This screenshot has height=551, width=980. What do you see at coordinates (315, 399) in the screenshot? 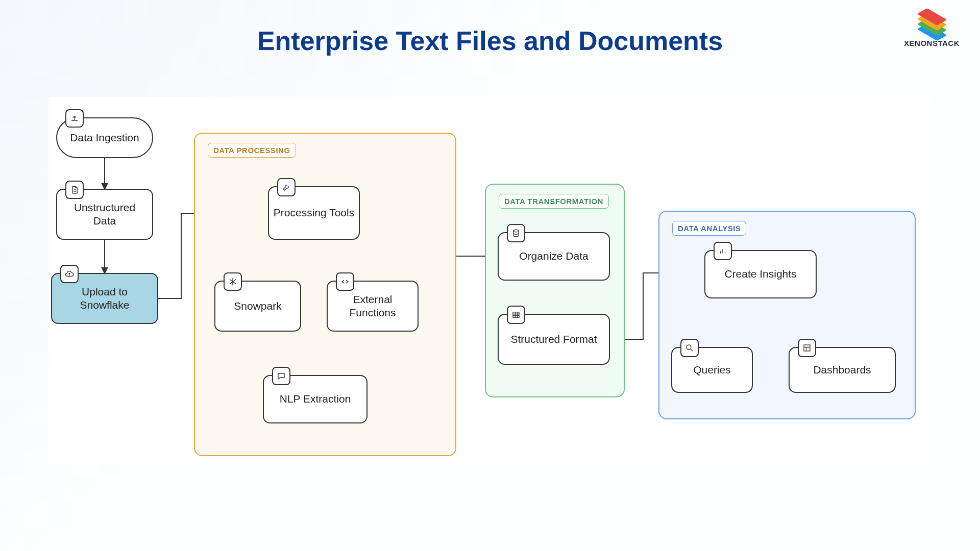
I see `node-label: NLP Extraction` at bounding box center [315, 399].